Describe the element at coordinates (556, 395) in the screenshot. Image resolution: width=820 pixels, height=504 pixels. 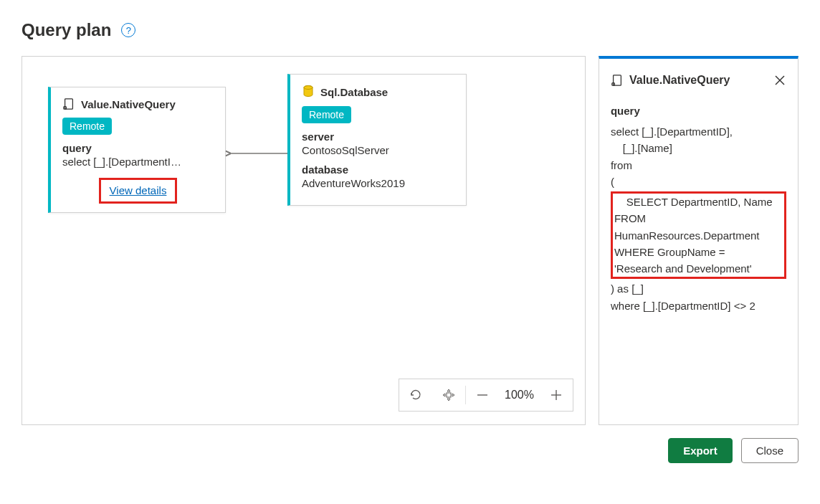
I see `zoom-in-button` at that location.